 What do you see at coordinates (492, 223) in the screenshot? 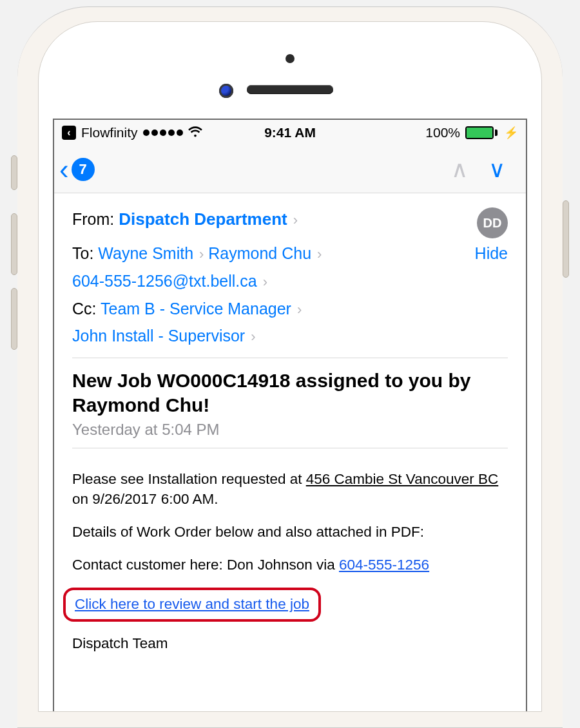
I see `sender-avatar: DD` at bounding box center [492, 223].